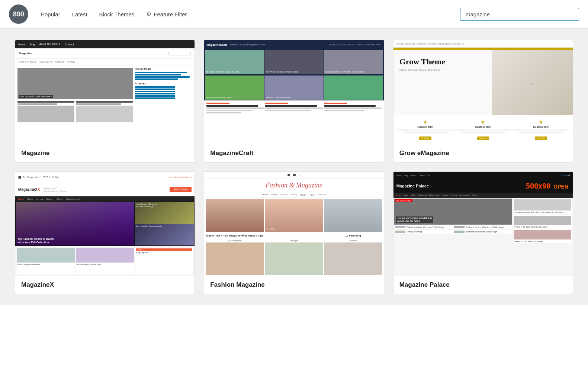 The image size is (588, 373). Describe the element at coordinates (117, 14) in the screenshot. I see `nav-block-themes: Block Themes` at that location.